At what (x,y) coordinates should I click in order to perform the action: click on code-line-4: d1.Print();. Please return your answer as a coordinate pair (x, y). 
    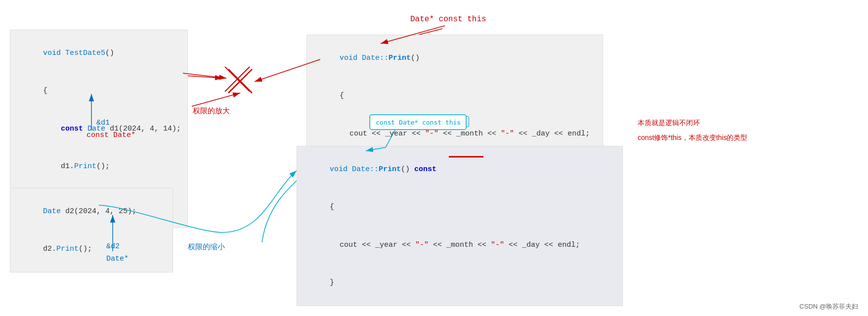
    Looking at the image, I should click on (99, 167).